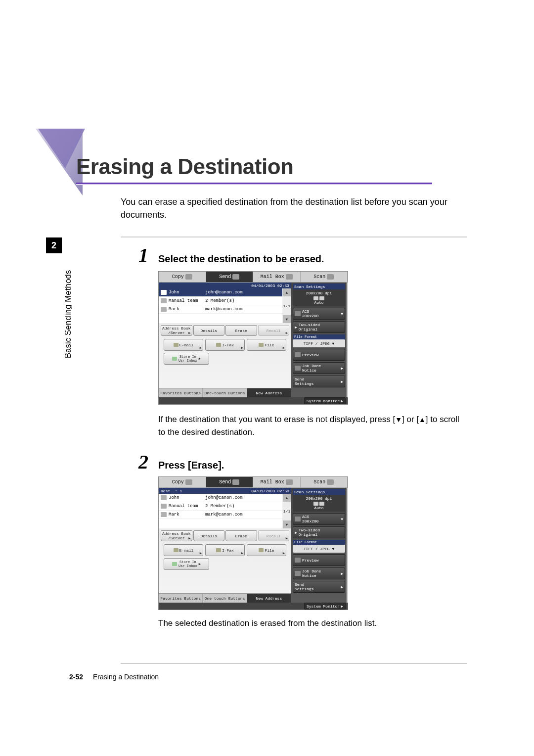 The height and width of the screenshot is (756, 534). What do you see at coordinates (399, 420) in the screenshot?
I see `down-triangle-icon: ▼` at bounding box center [399, 420].